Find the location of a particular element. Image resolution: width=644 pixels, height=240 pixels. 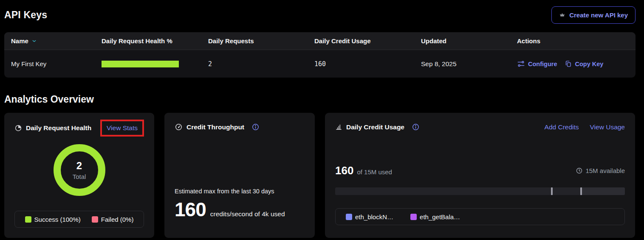

updated-date: Sep 8, 2025 is located at coordinates (462, 64).